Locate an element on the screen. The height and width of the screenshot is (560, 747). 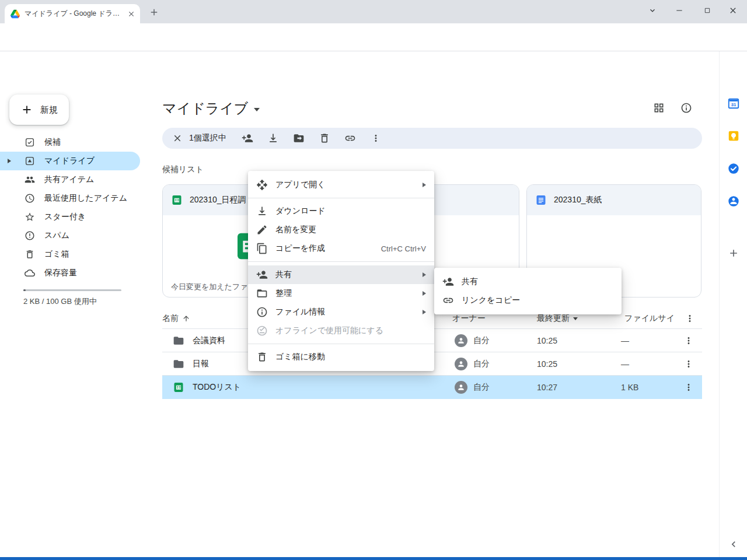
browser-toolbar: drive.google.com/drive/my-drive U is located at coordinates (374, 37).